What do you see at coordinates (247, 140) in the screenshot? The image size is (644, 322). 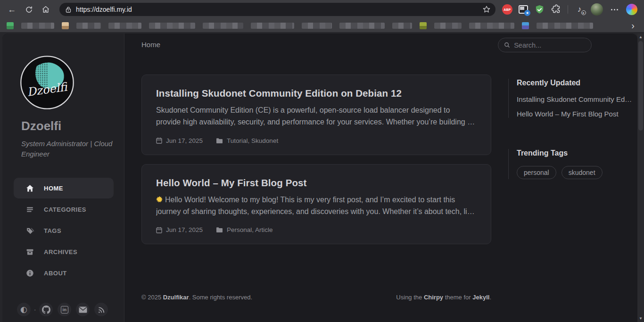 I see `post-categories: Tutorial, Skudonet` at bounding box center [247, 140].